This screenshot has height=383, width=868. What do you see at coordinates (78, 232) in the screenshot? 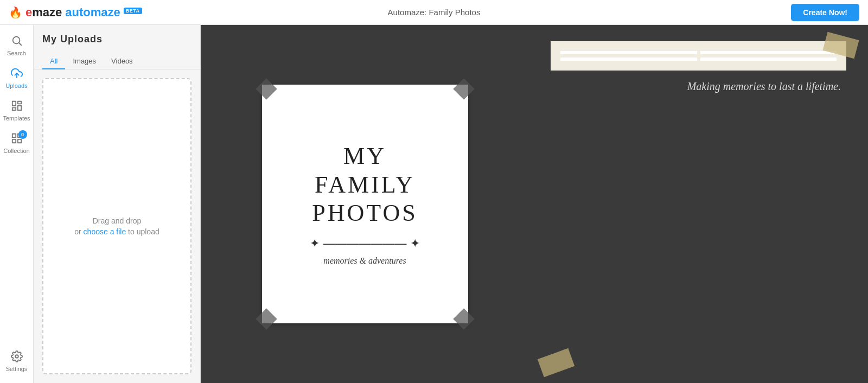
I see `or-label: or` at bounding box center [78, 232].